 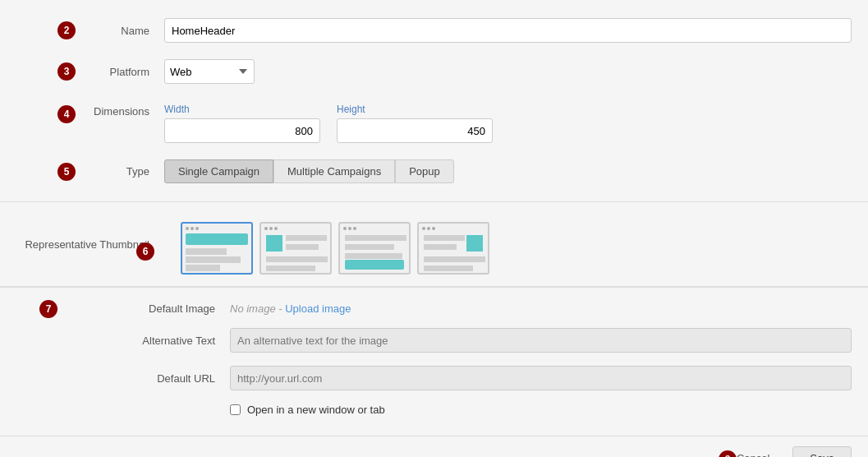 What do you see at coordinates (728, 454) in the screenshot?
I see `step-8-badge: 8` at bounding box center [728, 454].